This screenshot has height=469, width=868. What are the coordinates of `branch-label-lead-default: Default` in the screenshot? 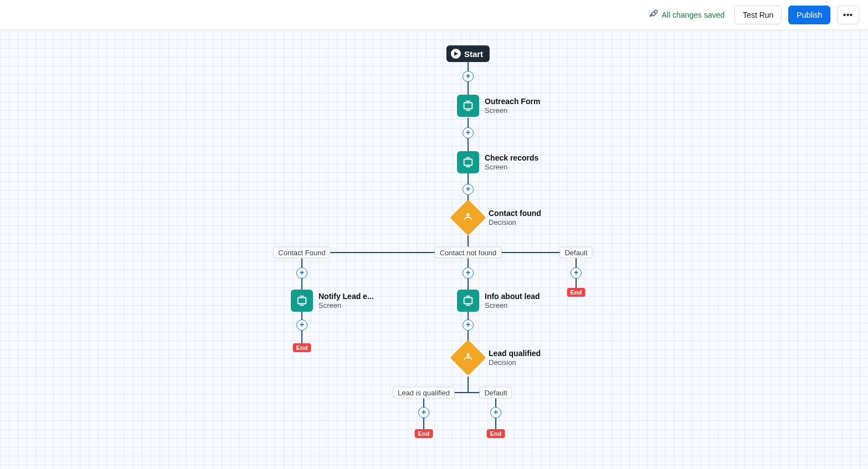 It's located at (495, 393).